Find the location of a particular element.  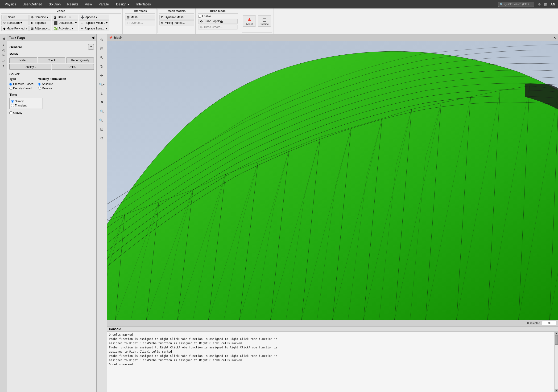

adapt-label: Adapt is located at coordinates (249, 24).